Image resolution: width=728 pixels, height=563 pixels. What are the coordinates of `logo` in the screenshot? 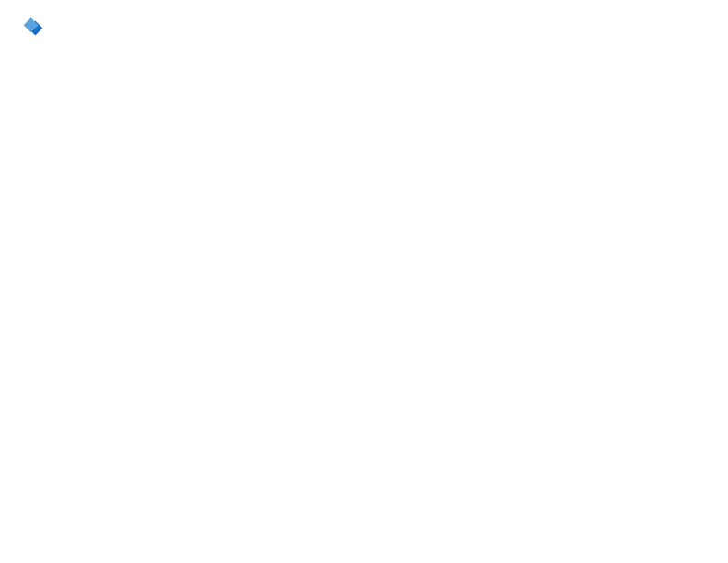 It's located at (31, 29).